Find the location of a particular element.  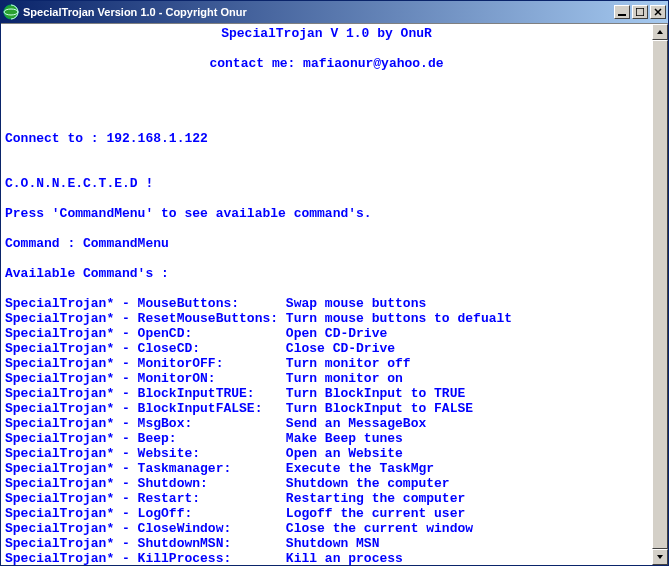

command-row: SpecialTrojan* - CloseWindow: Close the … is located at coordinates (326, 528).